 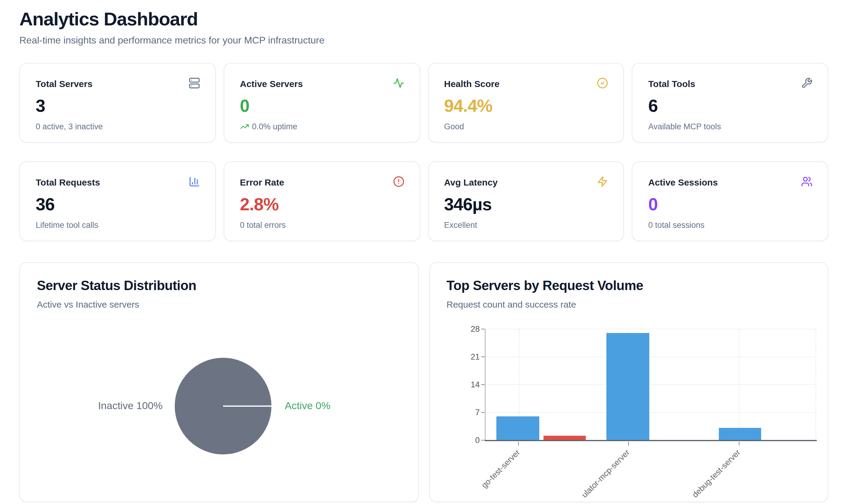 I want to click on stat-label: Error Rate, so click(x=322, y=182).